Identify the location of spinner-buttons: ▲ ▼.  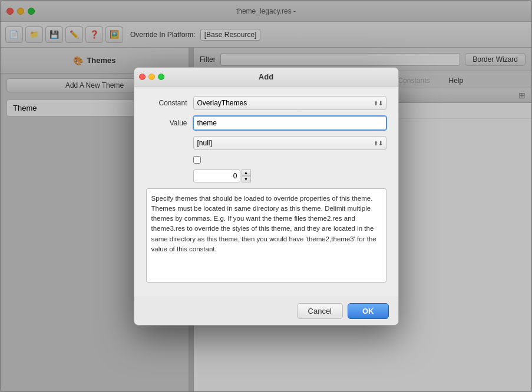
(246, 176).